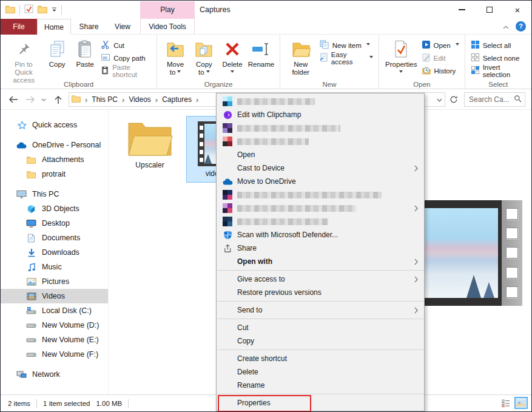  What do you see at coordinates (227, 101) in the screenshot?
I see `app-cyan-icon` at bounding box center [227, 101].